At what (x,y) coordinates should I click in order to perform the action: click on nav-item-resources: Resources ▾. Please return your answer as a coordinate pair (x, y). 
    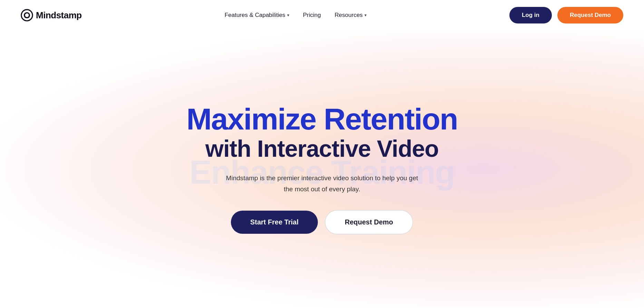
    Looking at the image, I should click on (351, 15).